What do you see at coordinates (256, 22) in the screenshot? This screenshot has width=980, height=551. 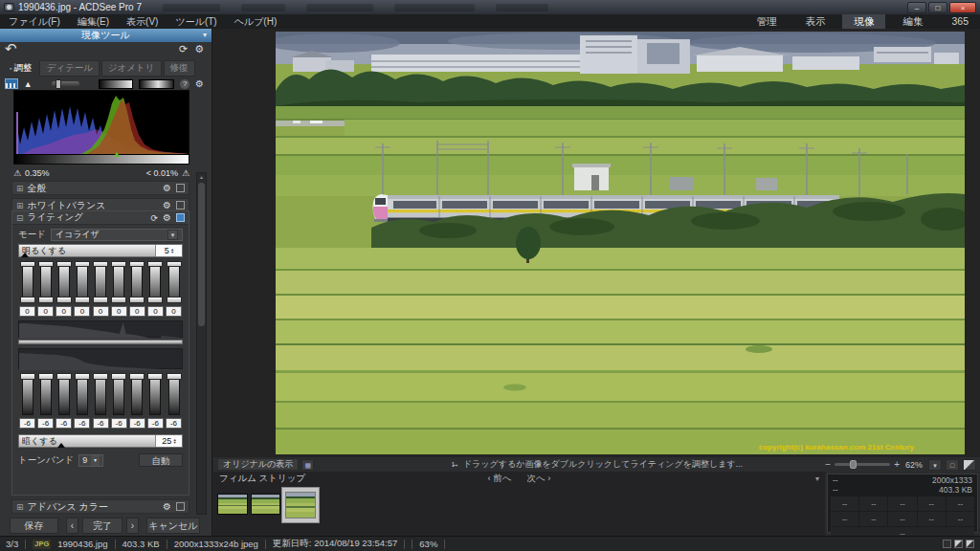 I see `menu-help: ヘルプ(H)` at bounding box center [256, 22].